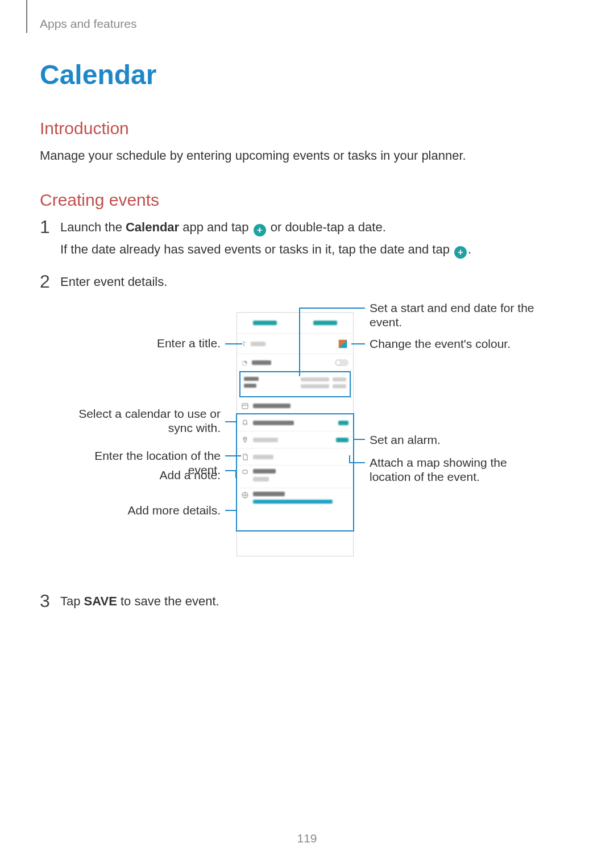  Describe the element at coordinates (325, 323) in the screenshot. I see `save-label-blur` at that location.